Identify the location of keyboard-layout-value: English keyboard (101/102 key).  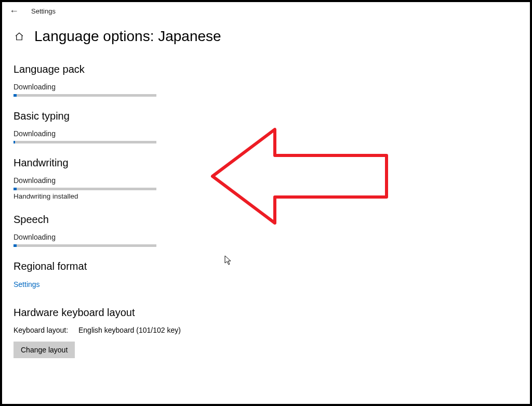
(130, 330).